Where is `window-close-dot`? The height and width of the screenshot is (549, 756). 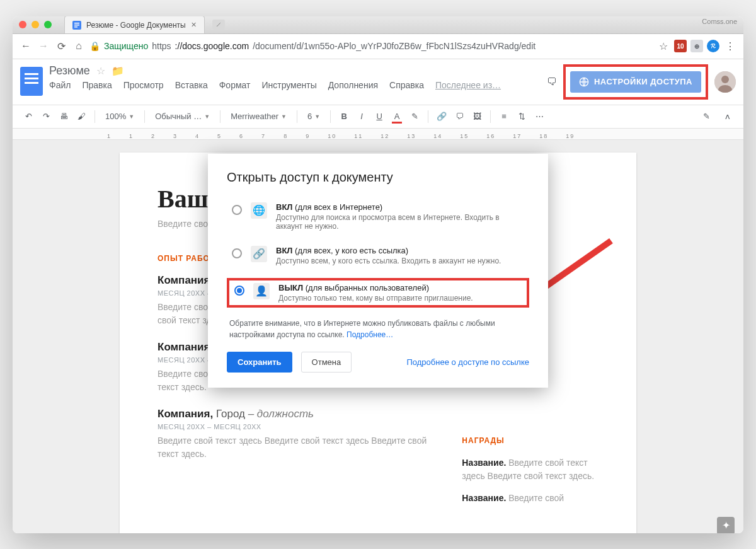
window-close-dot is located at coordinates (23, 25).